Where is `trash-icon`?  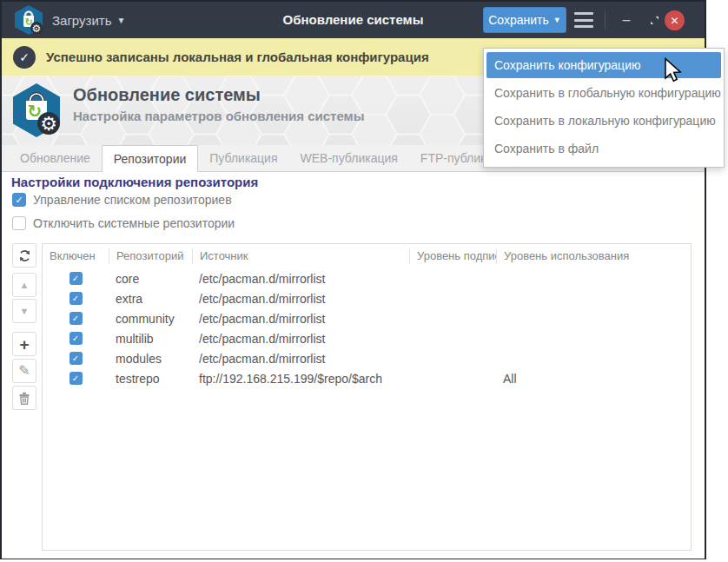 trash-icon is located at coordinates (24, 398).